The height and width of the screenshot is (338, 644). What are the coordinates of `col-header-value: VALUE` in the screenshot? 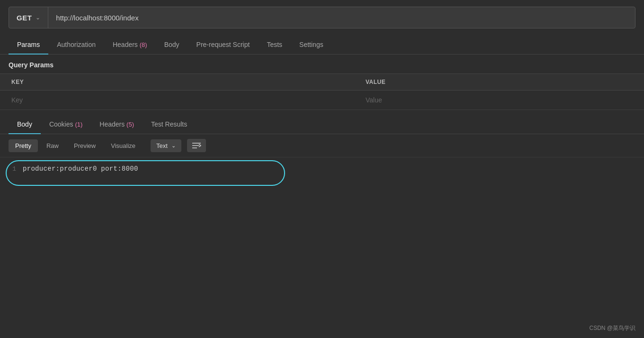 It's located at (499, 82).